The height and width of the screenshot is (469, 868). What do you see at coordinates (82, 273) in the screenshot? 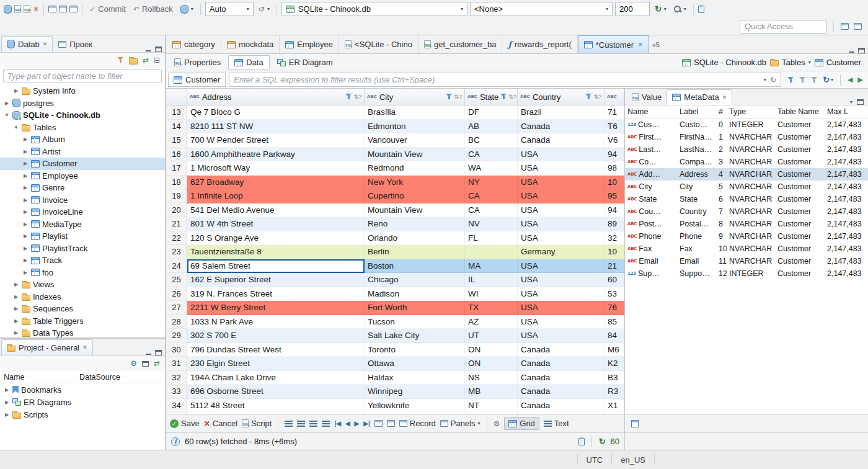
I see `tree-item-foo: ▶foo` at bounding box center [82, 273].